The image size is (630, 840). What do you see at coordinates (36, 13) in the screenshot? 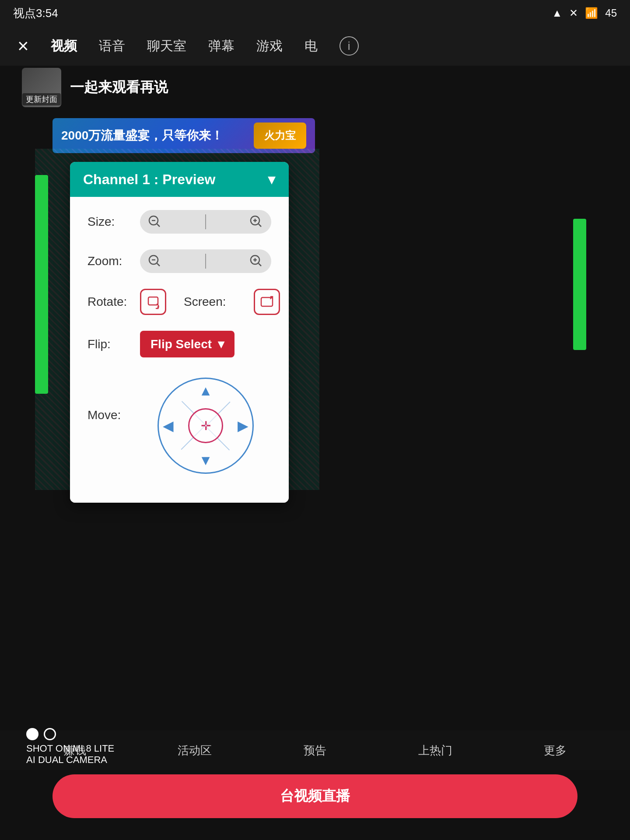
I see `status-time: 视点3:54` at bounding box center [36, 13].